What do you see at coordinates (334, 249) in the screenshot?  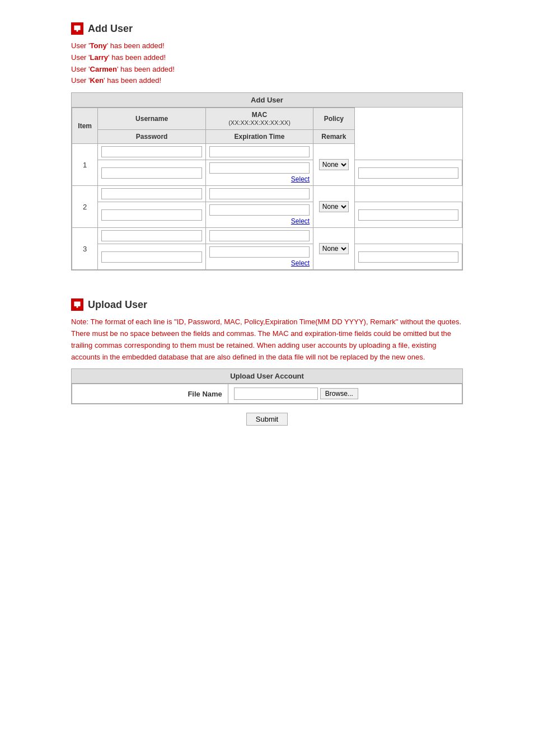 I see `policy-cell-3: None` at bounding box center [334, 249].